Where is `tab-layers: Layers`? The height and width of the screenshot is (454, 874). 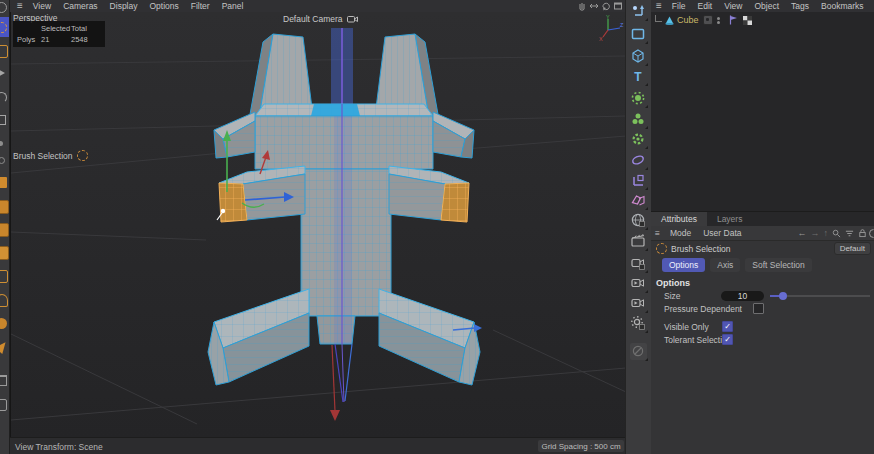
tab-layers: Layers is located at coordinates (730, 219).